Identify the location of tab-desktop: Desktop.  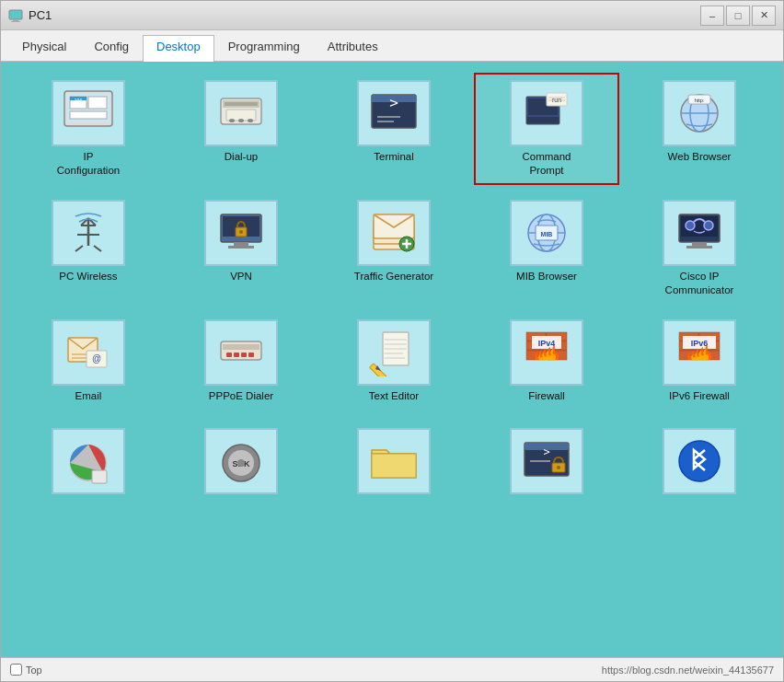
(179, 48).